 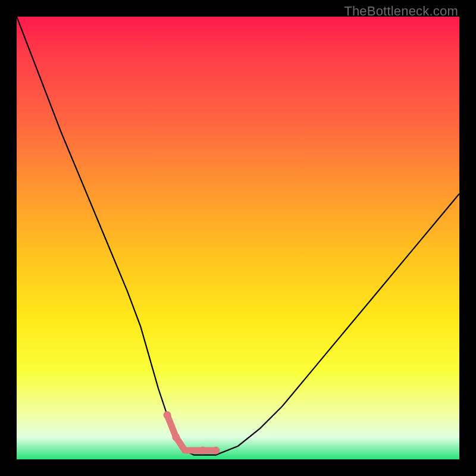 I want to click on valley-marker, so click(x=192, y=433).